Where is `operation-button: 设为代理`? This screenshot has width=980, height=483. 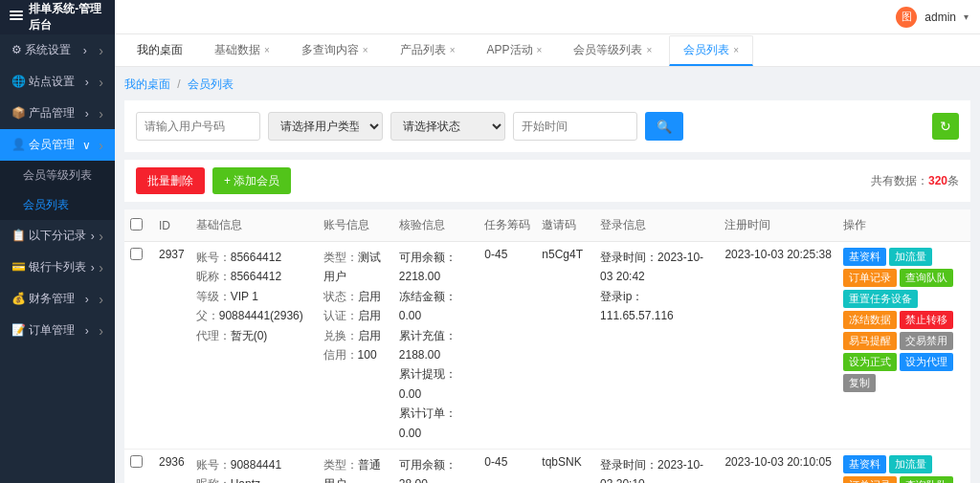 operation-button: 设为代理 is located at coordinates (926, 362).